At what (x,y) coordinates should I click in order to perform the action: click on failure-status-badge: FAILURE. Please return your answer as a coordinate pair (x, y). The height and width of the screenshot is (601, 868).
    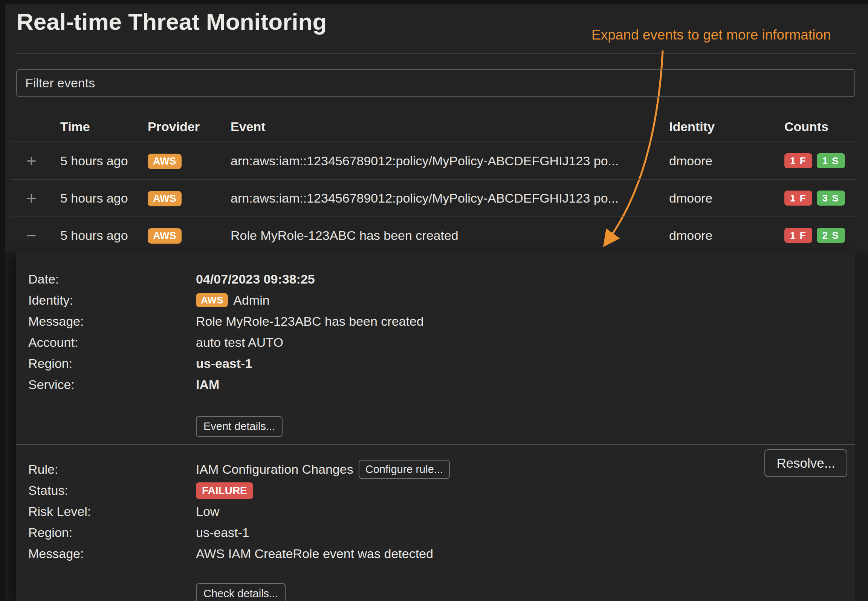
    Looking at the image, I should click on (225, 491).